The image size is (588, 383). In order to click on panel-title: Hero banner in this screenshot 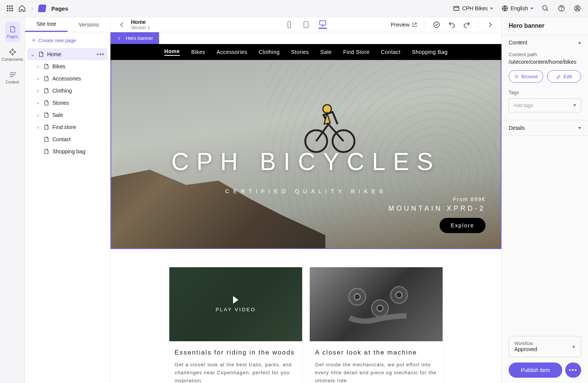, I will do `click(545, 26)`.